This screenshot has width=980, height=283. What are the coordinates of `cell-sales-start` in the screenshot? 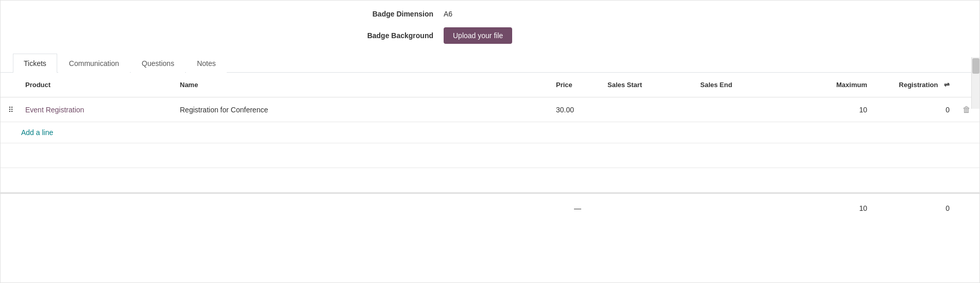 It's located at (650, 110).